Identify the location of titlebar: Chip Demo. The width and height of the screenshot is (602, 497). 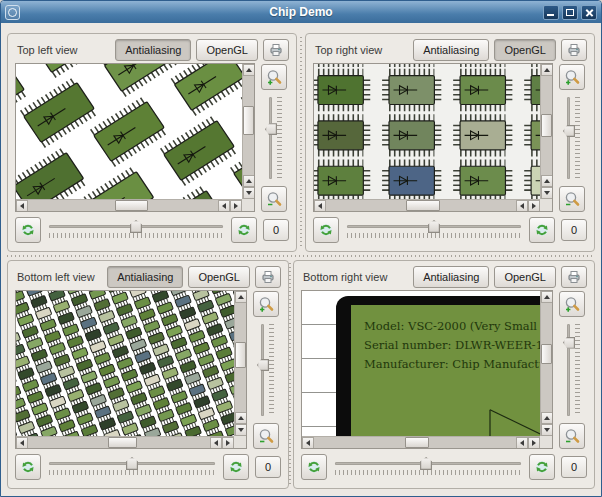
(301, 12).